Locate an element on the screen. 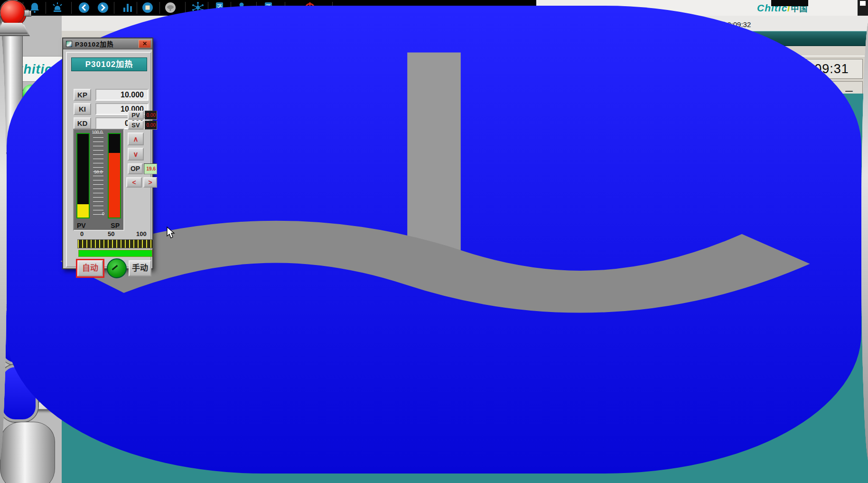 The width and height of the screenshot is (868, 483). dialog-body: P30102加热 KP10.000KI10.000KD0.000 100.0 5… is located at coordinates (109, 160).